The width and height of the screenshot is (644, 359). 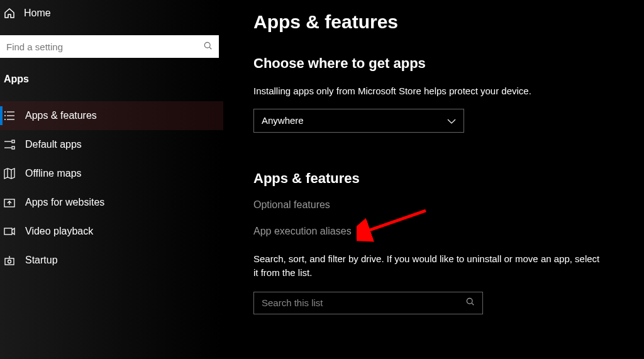 What do you see at coordinates (9, 116) in the screenshot?
I see `list-icon` at bounding box center [9, 116].